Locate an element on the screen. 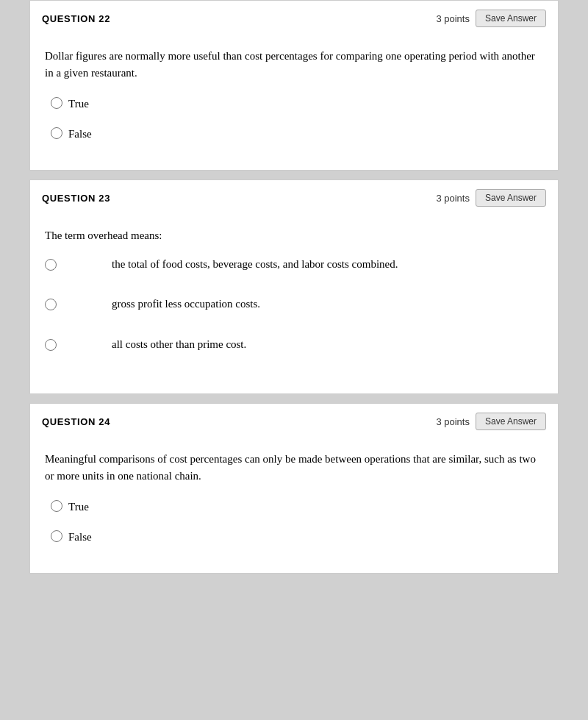 This screenshot has height=720, width=588. answer-label-23-c: all costs other than prime cost. is located at coordinates (179, 344).